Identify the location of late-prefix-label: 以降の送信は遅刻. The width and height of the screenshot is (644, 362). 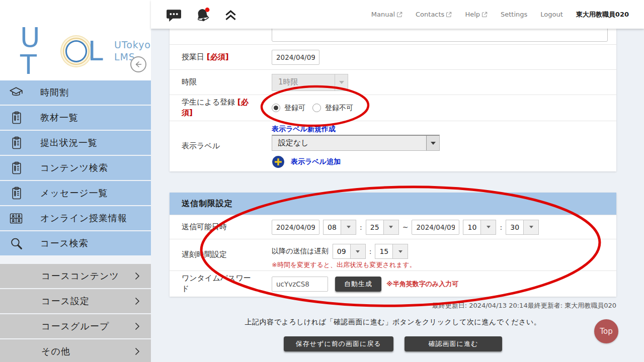
(300, 251).